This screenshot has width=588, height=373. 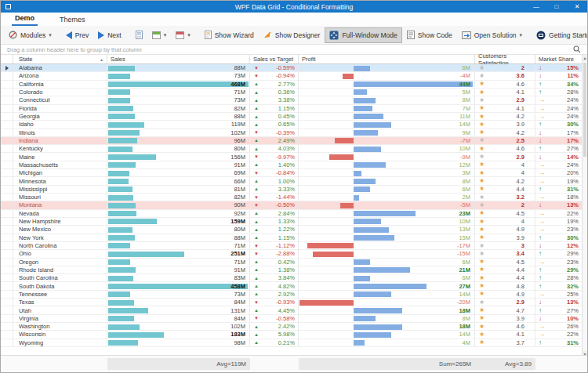 What do you see at coordinates (560, 285) in the screenshot?
I see `market-share-cell: ↑32%` at bounding box center [560, 285].